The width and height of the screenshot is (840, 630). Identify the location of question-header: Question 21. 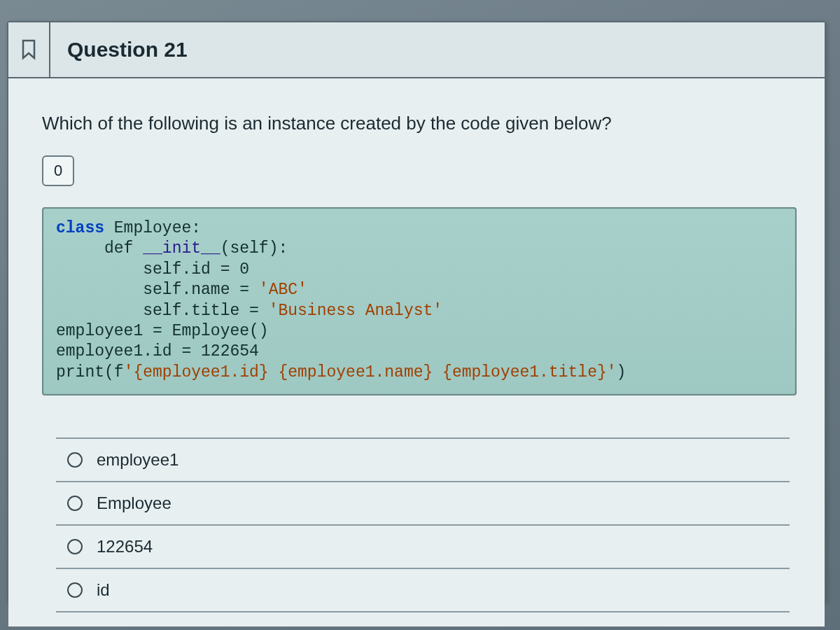
(416, 50).